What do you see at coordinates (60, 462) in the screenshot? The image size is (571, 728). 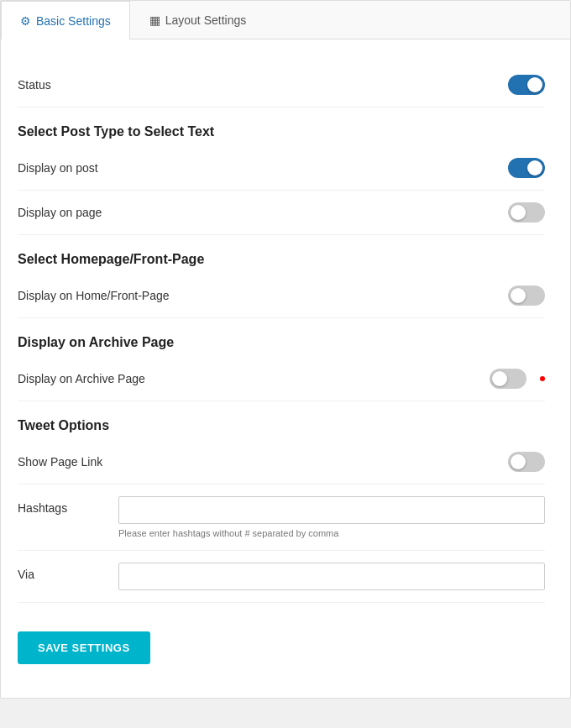 I see `show-page-link-label: Show Page Link` at bounding box center [60, 462].